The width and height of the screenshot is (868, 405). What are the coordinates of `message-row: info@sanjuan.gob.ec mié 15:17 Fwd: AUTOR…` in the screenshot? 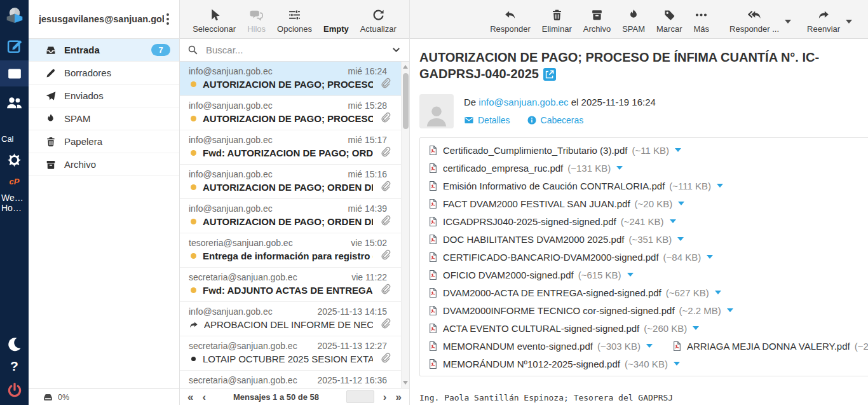 It's located at (290, 148).